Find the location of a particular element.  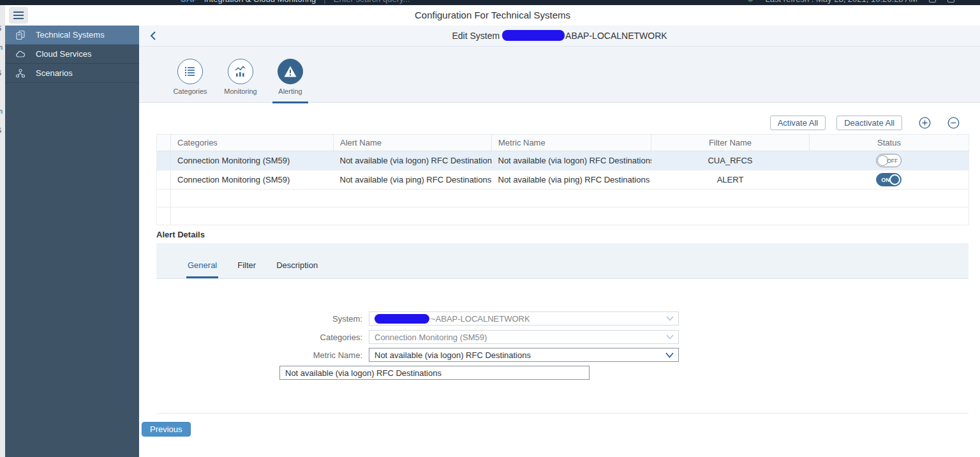

dialog-titlebar: Configuration For Technical Systems is located at coordinates (493, 15).